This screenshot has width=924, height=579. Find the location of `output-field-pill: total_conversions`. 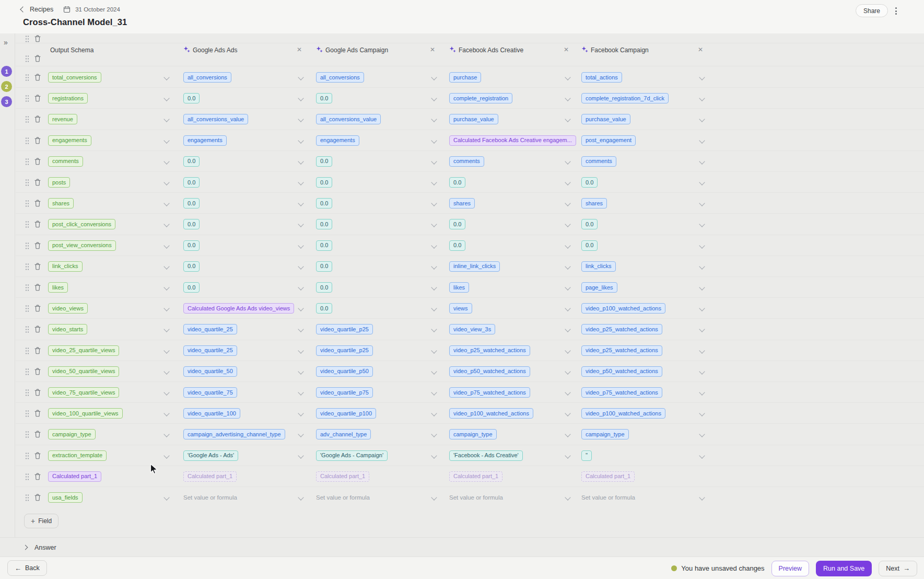

output-field-pill: total_conversions is located at coordinates (75, 77).